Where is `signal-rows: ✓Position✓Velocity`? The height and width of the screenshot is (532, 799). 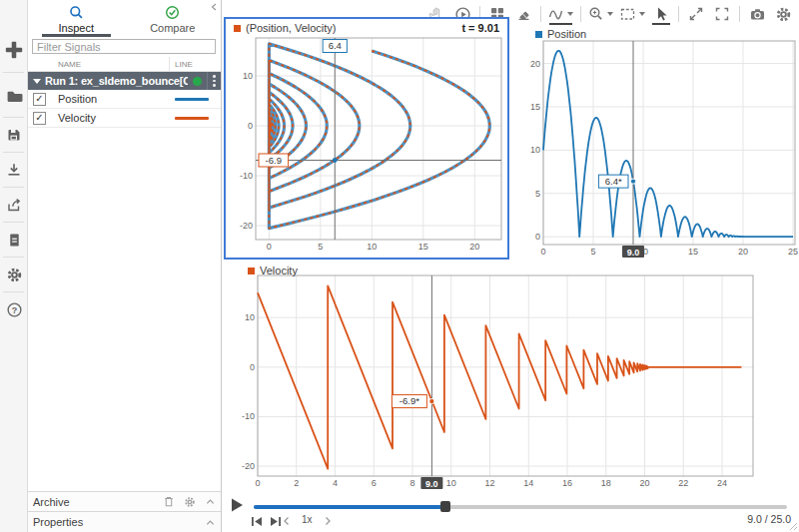 signal-rows: ✓Position✓Velocity is located at coordinates (124, 109).